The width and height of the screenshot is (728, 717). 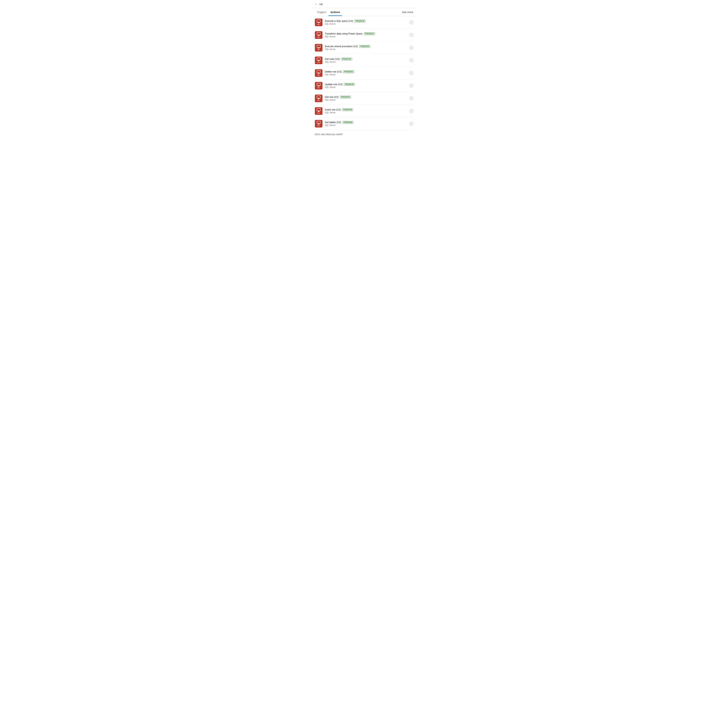 What do you see at coordinates (321, 4) in the screenshot?
I see `search-query-text: sql` at bounding box center [321, 4].